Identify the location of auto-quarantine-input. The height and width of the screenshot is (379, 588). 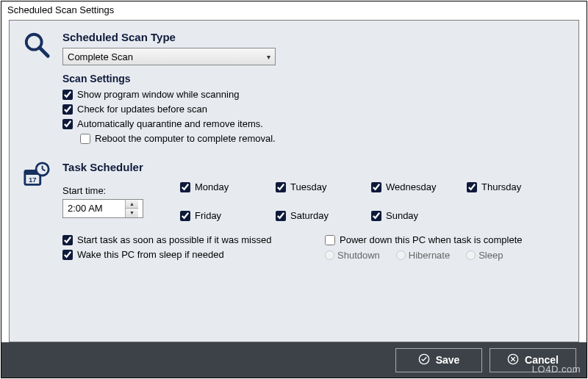
(68, 124).